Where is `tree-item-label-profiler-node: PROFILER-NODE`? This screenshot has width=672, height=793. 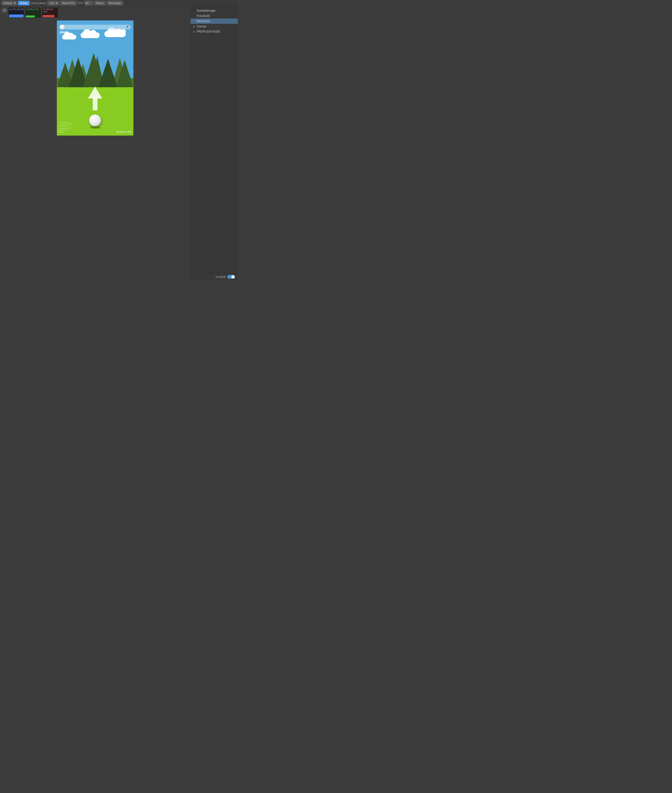
tree-item-label-profiler-node: PROFILER-NODE is located at coordinates (208, 32).